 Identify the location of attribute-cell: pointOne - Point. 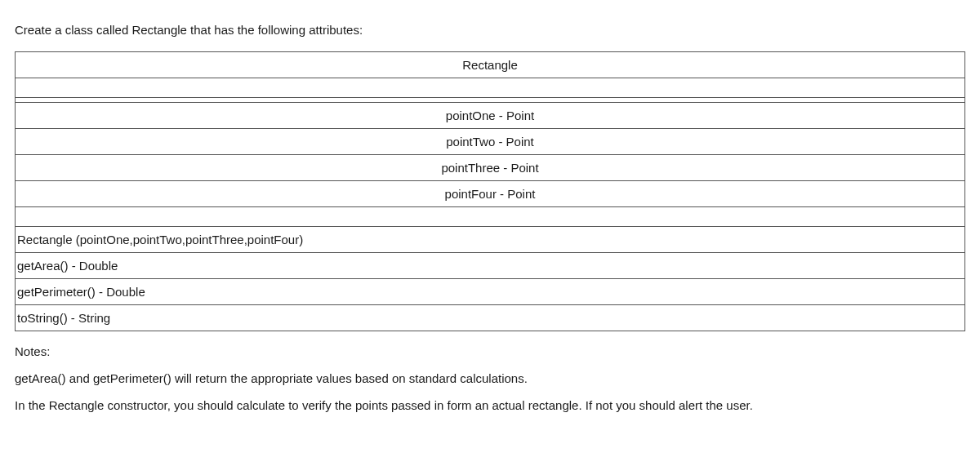
(490, 116).